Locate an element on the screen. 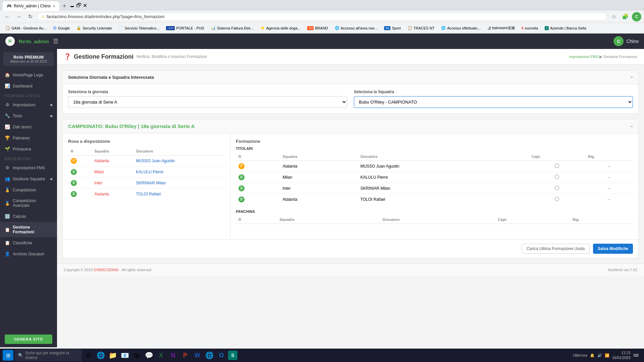 This screenshot has height=362, width=644. chart-icon: 📈 is located at coordinates (7, 127).